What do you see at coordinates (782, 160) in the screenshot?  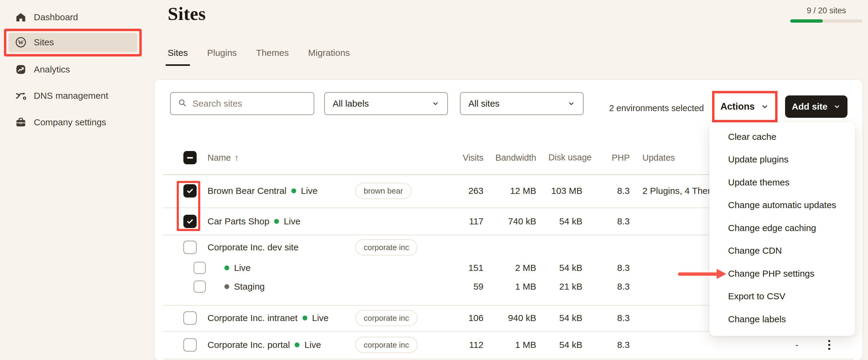 I see `menu-item-update-plugins: Update plugins` at bounding box center [782, 160].